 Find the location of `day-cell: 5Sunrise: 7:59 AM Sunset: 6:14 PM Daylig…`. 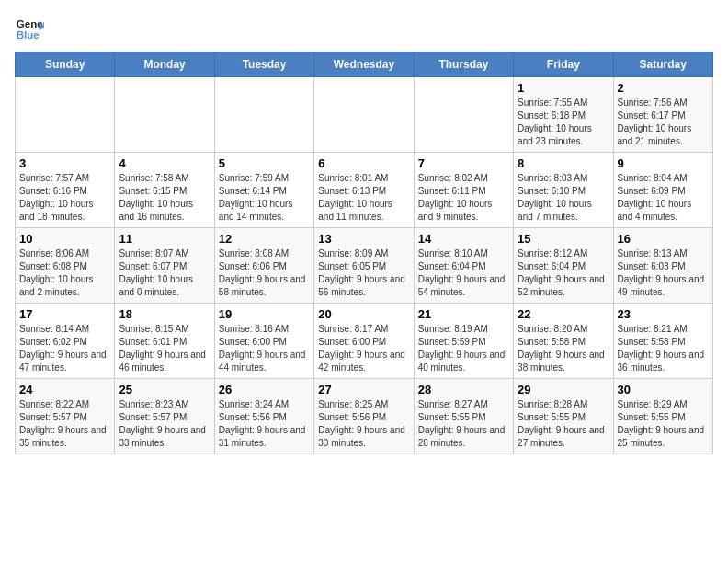

day-cell: 5Sunrise: 7:59 AM Sunset: 6:14 PM Daylig… is located at coordinates (264, 190).